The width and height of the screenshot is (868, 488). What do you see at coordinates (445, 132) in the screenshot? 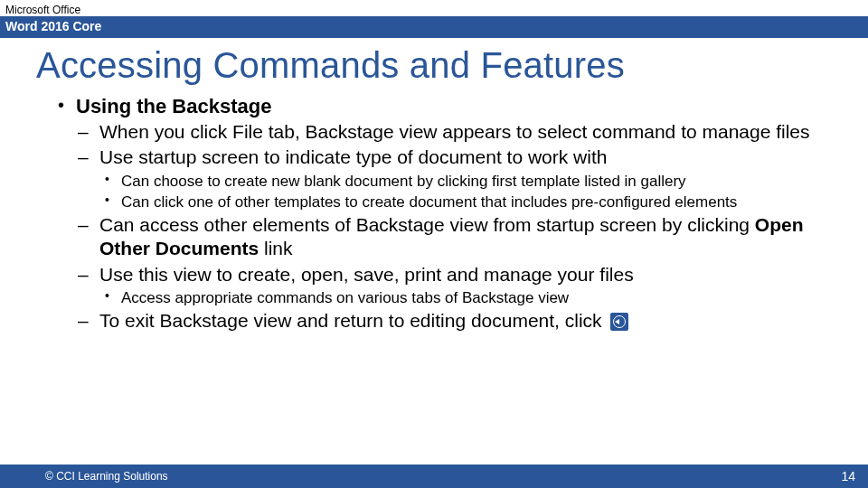
I see `bullet-file-tab: When you click File tab, Backstage view …` at bounding box center [445, 132].